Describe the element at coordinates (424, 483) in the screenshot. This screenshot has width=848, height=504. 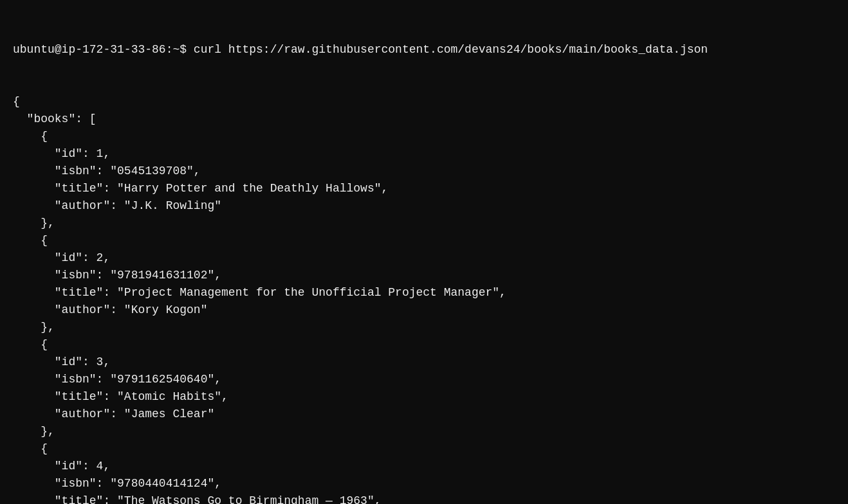
I see `json-line: "isbn": "9780440414124",` at that location.